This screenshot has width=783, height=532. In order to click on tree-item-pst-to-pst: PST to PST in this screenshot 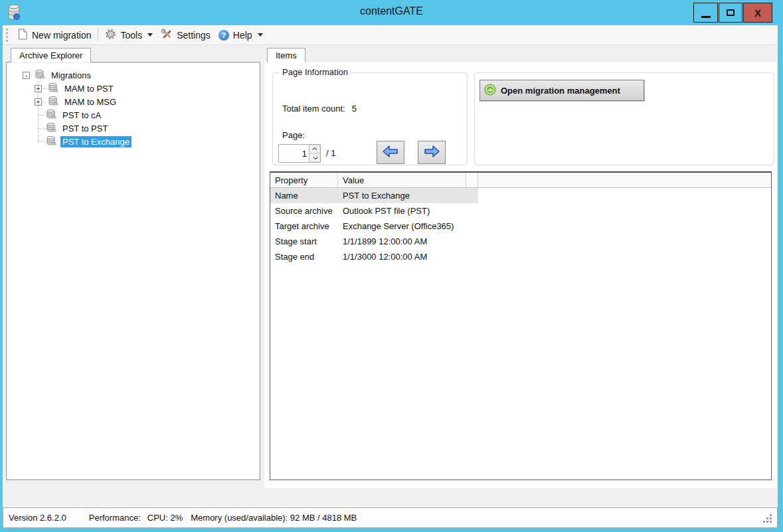, I will do `click(133, 128)`.